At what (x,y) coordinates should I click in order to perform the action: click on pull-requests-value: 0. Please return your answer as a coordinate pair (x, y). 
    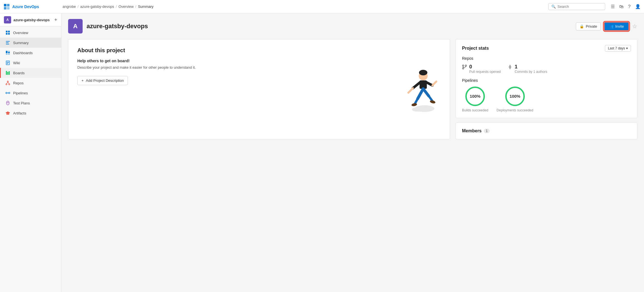
    Looking at the image, I should click on (485, 67).